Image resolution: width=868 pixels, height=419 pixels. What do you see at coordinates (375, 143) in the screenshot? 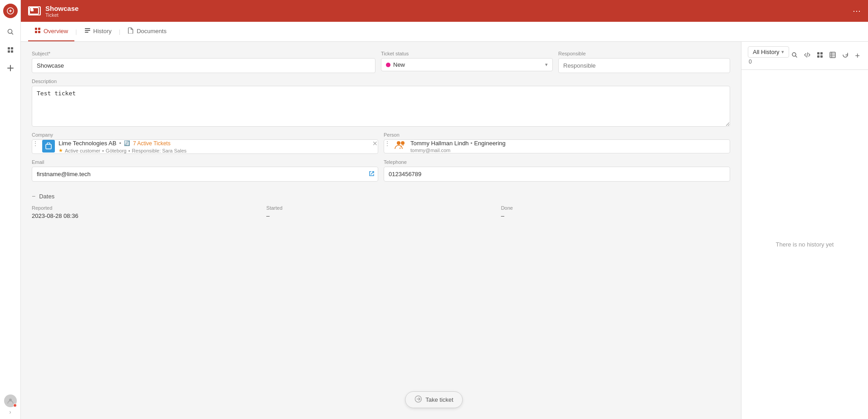
I see `company-remove-button: ✕` at bounding box center [375, 143].